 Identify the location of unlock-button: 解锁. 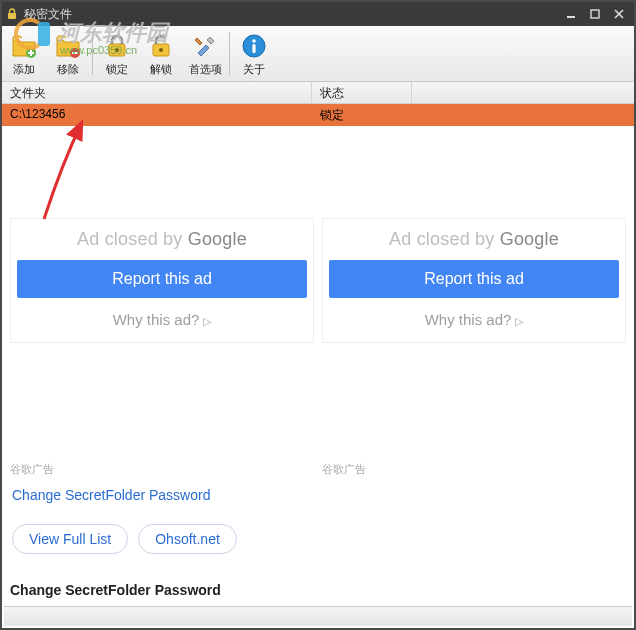
(161, 54).